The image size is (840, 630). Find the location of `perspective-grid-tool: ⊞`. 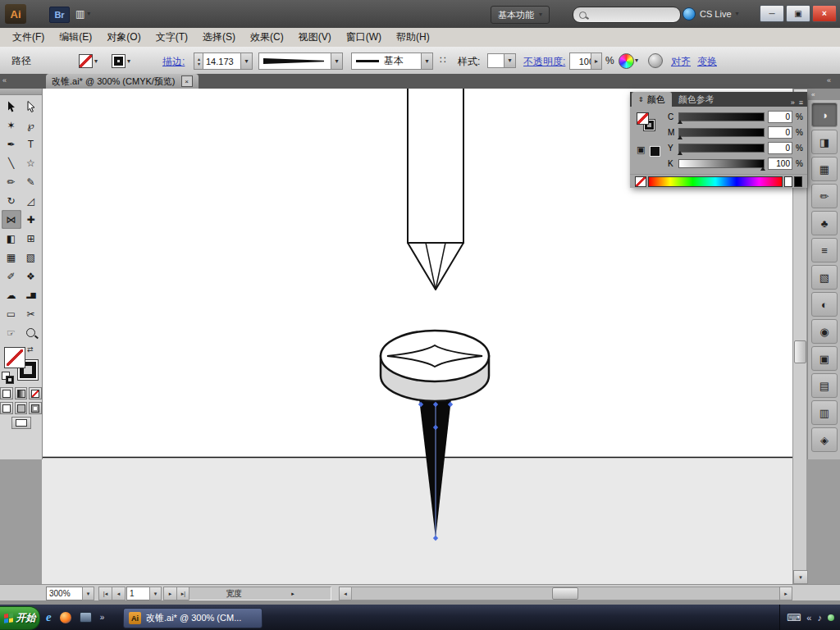

perspective-grid-tool: ⊞ is located at coordinates (31, 238).